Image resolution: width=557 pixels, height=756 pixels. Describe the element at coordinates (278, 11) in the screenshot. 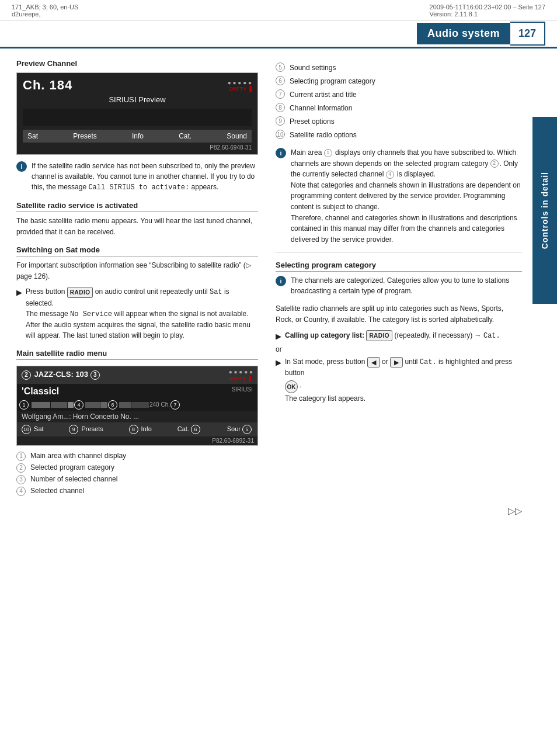

I see `meta-bar: 171_AKB; 3; 60, en-USd2ureepe, 2009-05-1…` at that location.